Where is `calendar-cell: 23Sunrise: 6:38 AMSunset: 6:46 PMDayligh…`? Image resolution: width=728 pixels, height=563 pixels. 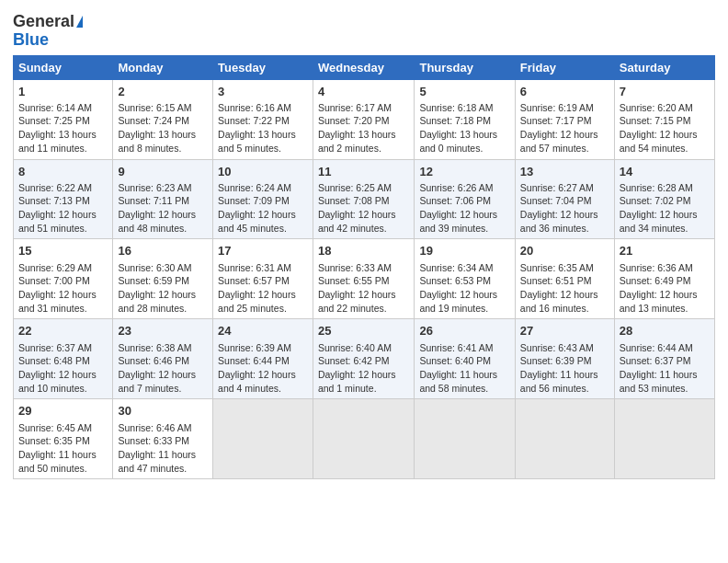
calendar-cell: 23Sunrise: 6:38 AMSunset: 6:46 PMDayligh… is located at coordinates (164, 359).